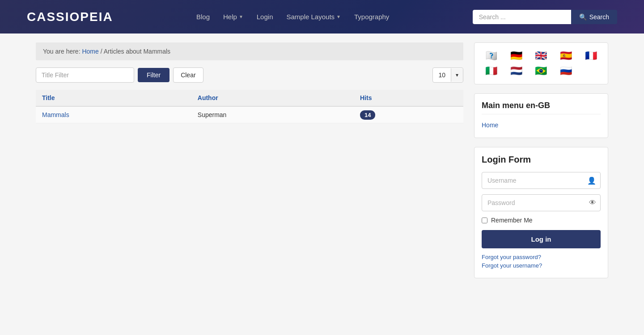 The height and width of the screenshot is (335, 644). I want to click on username-input, so click(541, 180).